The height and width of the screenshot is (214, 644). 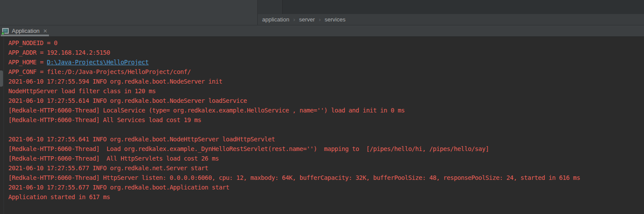 What do you see at coordinates (451, 7) in the screenshot?
I see `editor-strip` at bounding box center [451, 7].